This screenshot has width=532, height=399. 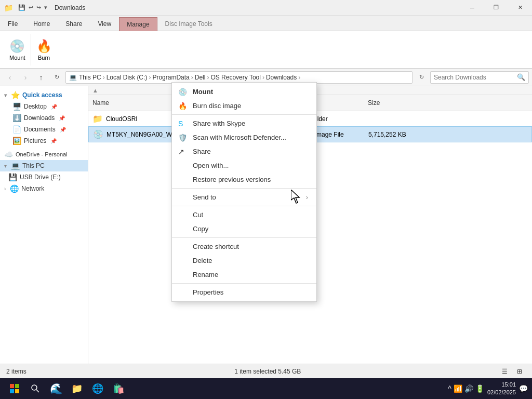 I want to click on ctx-burn: 🔥 Burn disc image, so click(x=244, y=106).